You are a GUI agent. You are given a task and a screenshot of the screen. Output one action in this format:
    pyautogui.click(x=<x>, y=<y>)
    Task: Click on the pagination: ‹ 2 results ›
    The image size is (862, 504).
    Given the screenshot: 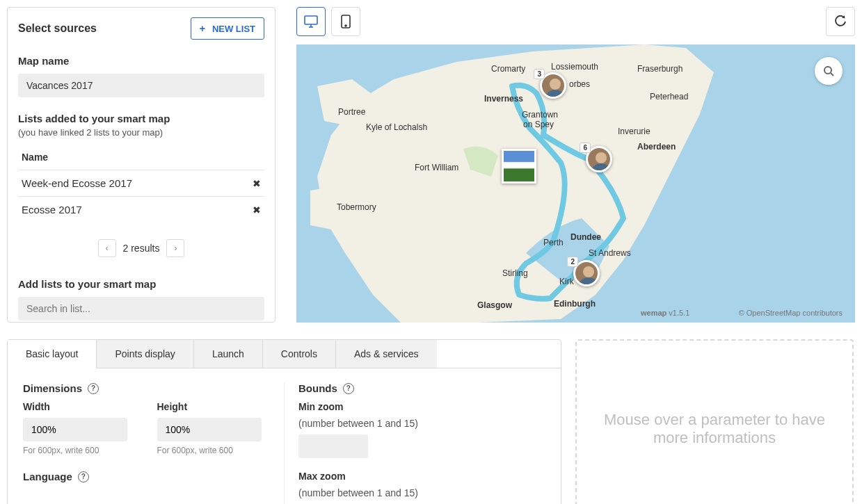 What is the action you would take?
    pyautogui.click(x=141, y=248)
    